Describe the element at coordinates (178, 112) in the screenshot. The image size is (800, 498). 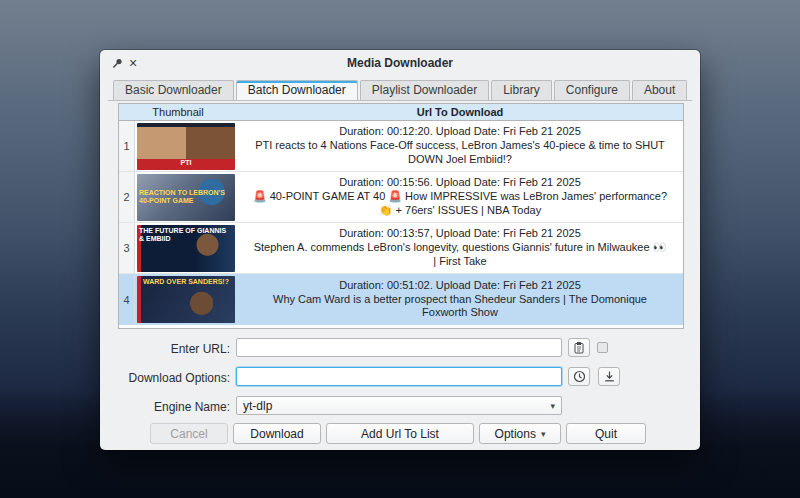
I see `column-header-thumbnail: Thumbnail` at that location.